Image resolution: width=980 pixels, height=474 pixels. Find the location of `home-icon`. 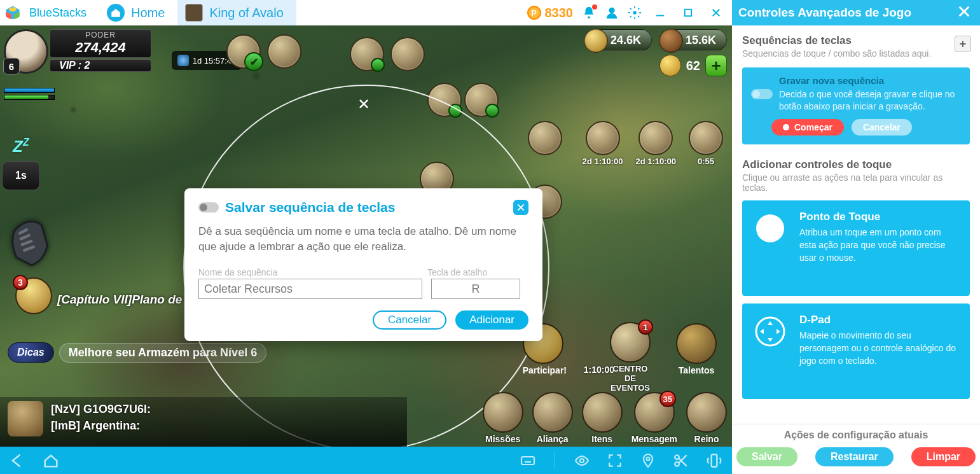

home-icon is located at coordinates (116, 13).